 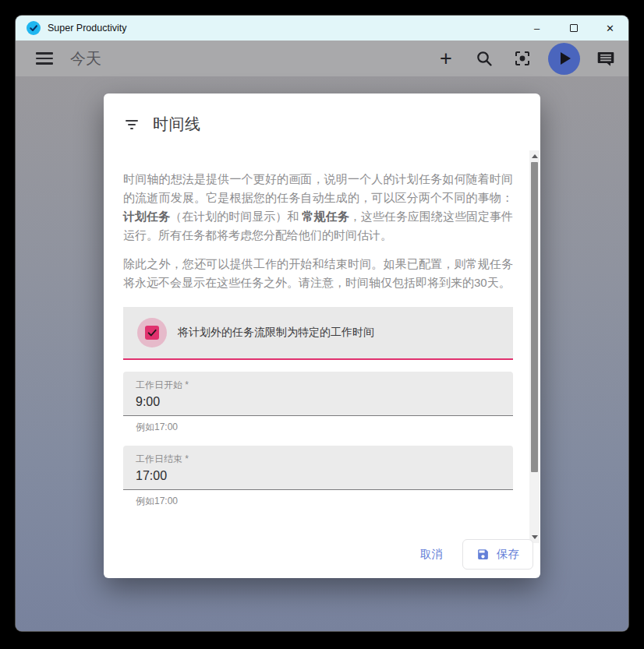 What do you see at coordinates (322, 28) in the screenshot?
I see `titlebar: Super Productivity – ✕` at bounding box center [322, 28].